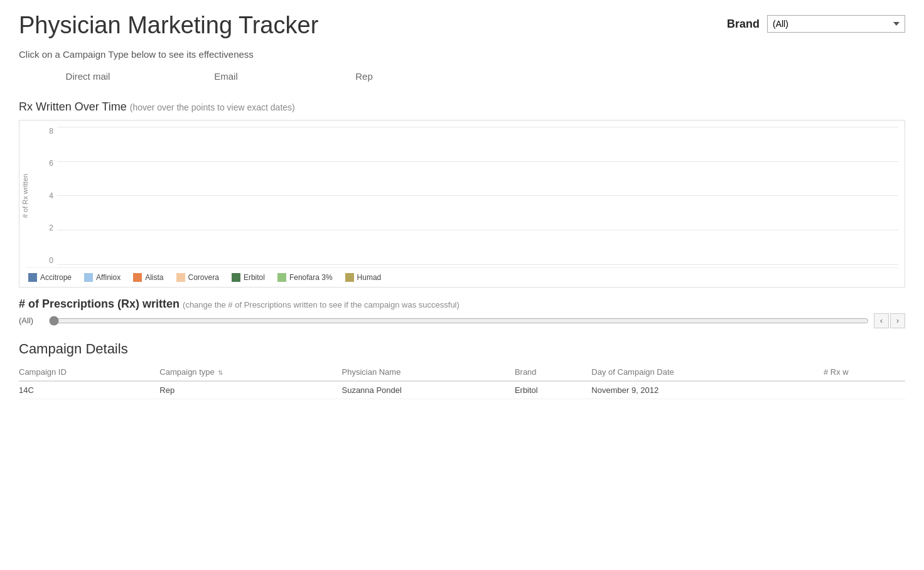 The width and height of the screenshot is (924, 570). Describe the element at coordinates (50, 277) in the screenshot. I see `legend-item-accitrope: Accitrope` at that location.